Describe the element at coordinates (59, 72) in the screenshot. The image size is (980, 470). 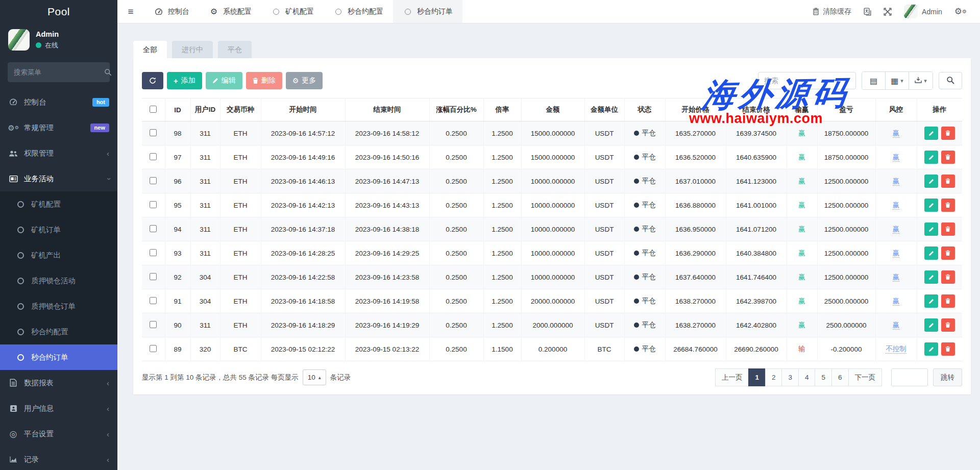
I see `sidebar-search-input` at that location.